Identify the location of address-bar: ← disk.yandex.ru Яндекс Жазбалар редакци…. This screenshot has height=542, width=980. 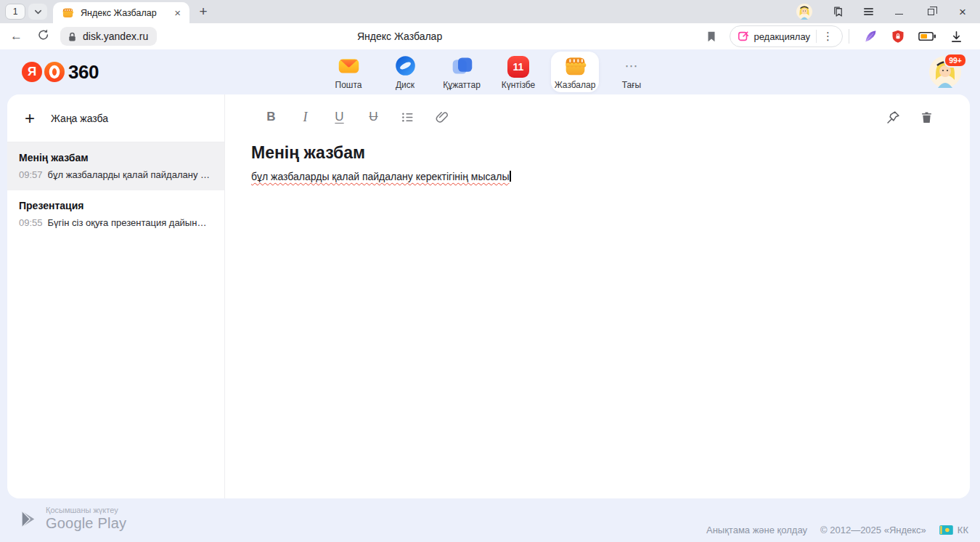
(490, 36).